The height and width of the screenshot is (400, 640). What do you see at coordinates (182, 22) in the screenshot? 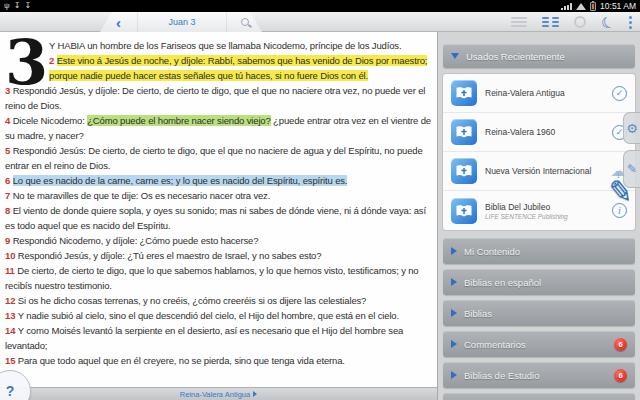
I see `chapter-title: Juan 3` at bounding box center [182, 22].